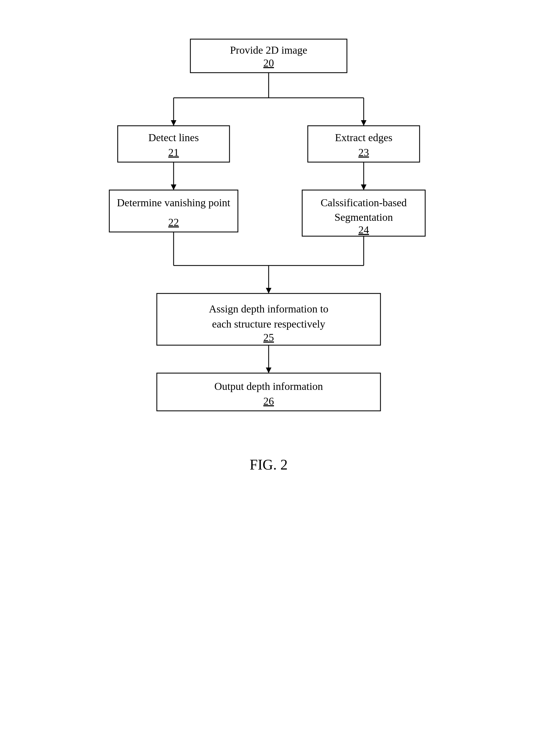  Describe the element at coordinates (364, 217) in the screenshot. I see `classification-label2: Segmentation` at that location.